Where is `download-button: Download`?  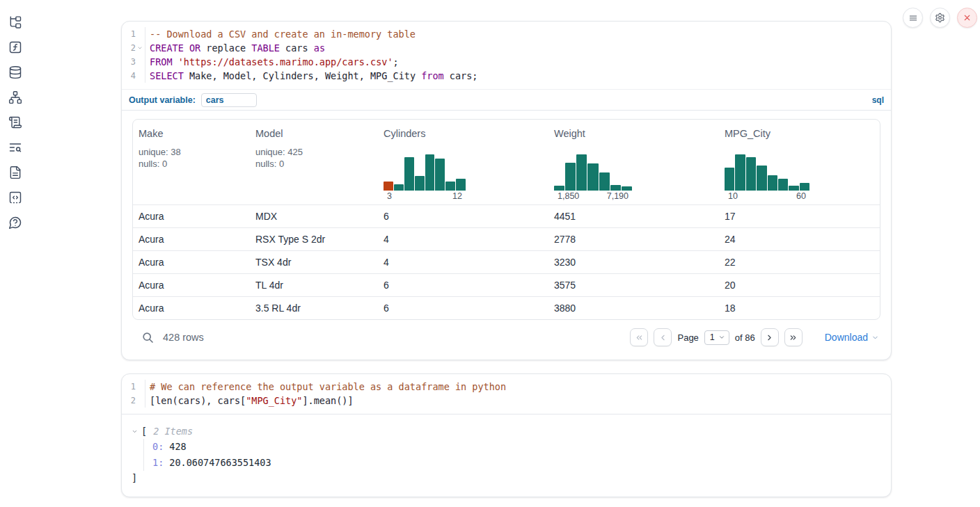 download-button: Download is located at coordinates (852, 337).